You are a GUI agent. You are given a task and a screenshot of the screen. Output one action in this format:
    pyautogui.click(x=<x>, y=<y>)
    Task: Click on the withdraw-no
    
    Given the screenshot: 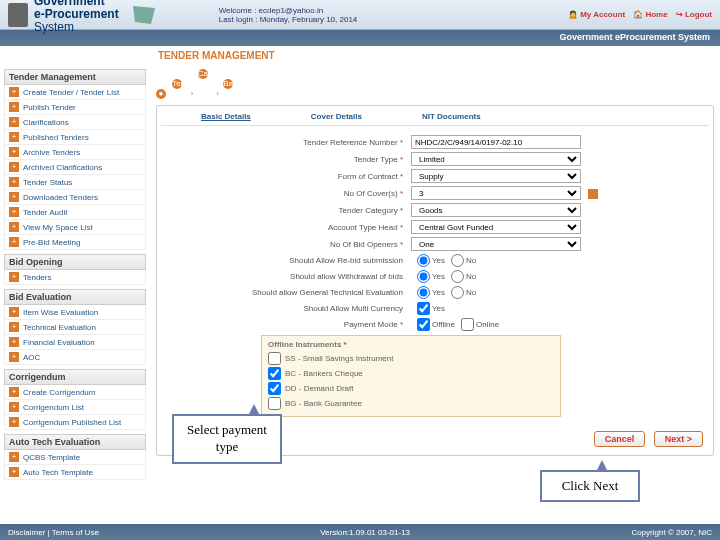 What is the action you would take?
    pyautogui.click(x=458, y=276)
    